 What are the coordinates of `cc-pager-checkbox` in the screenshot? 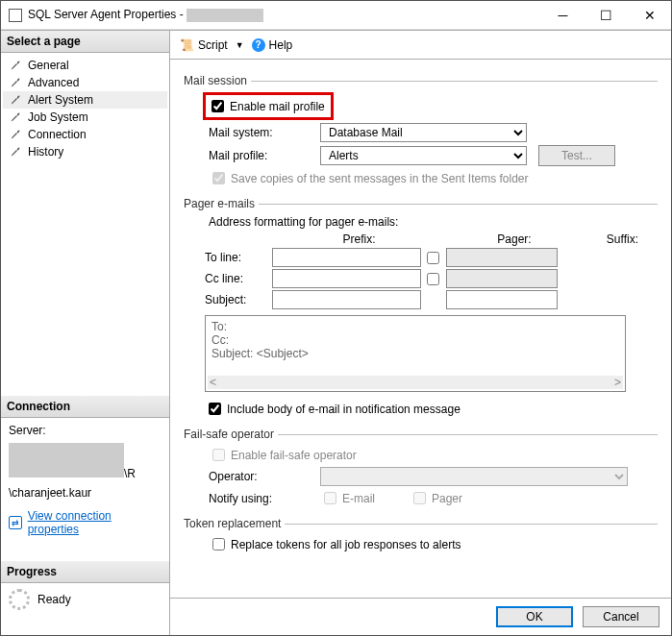 It's located at (433, 279).